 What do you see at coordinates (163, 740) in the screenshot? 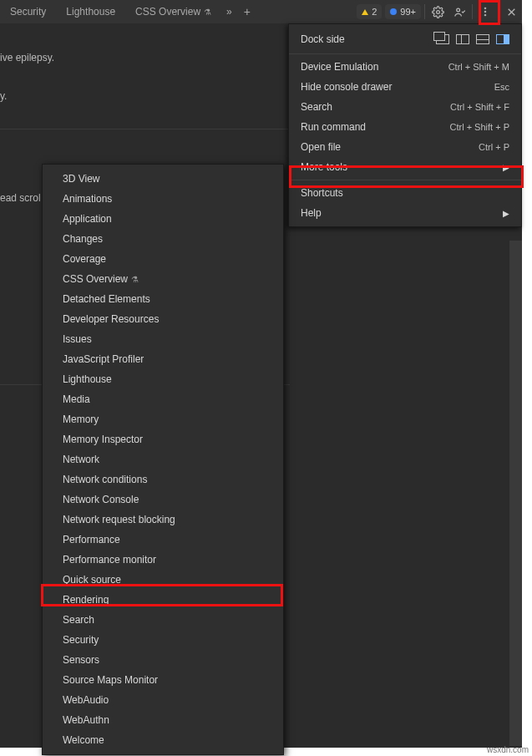
I see `submenu-item-welcome: Welcome` at bounding box center [163, 740].